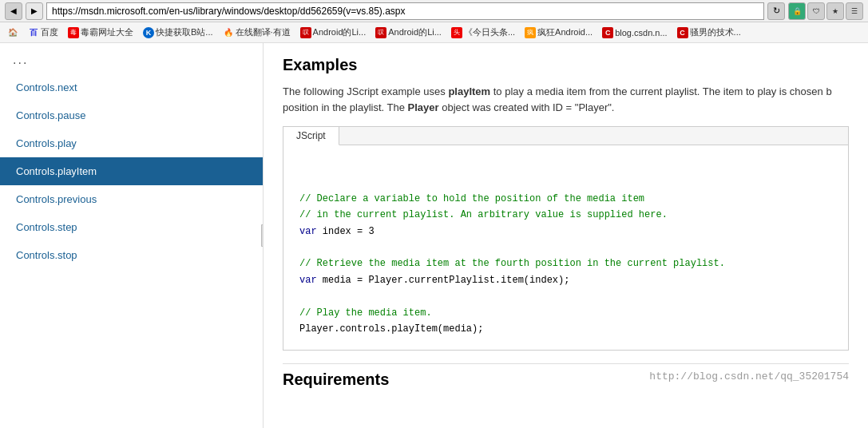 Image resolution: width=868 pixels, height=428 pixels. Describe the element at coordinates (565, 264) in the screenshot. I see `code-line-comment-3: // Retrieve the media item at the fourth…` at that location.